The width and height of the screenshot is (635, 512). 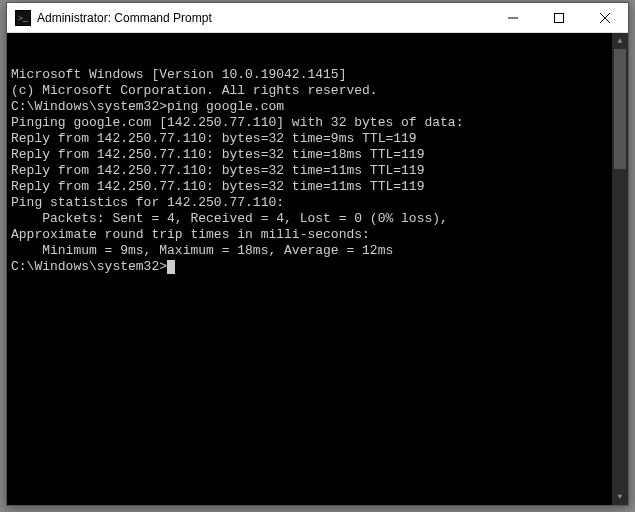 I want to click on window-controls, so click(x=559, y=18).